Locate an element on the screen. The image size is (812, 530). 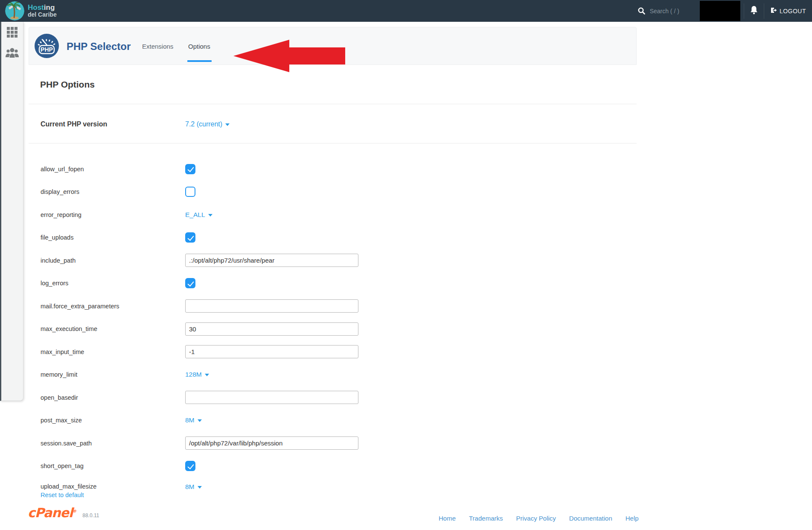
post_max_size-value: 8M is located at coordinates (190, 420).